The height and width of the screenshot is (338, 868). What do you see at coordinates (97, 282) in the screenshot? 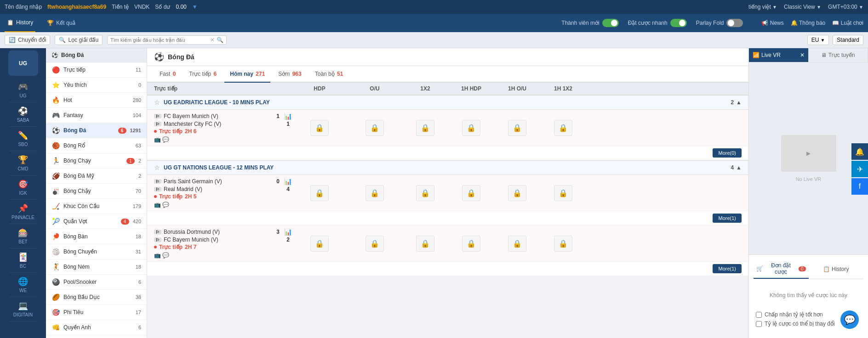
I see `sport-item-14: 🎱 Pool/Snooker 6` at bounding box center [97, 282].